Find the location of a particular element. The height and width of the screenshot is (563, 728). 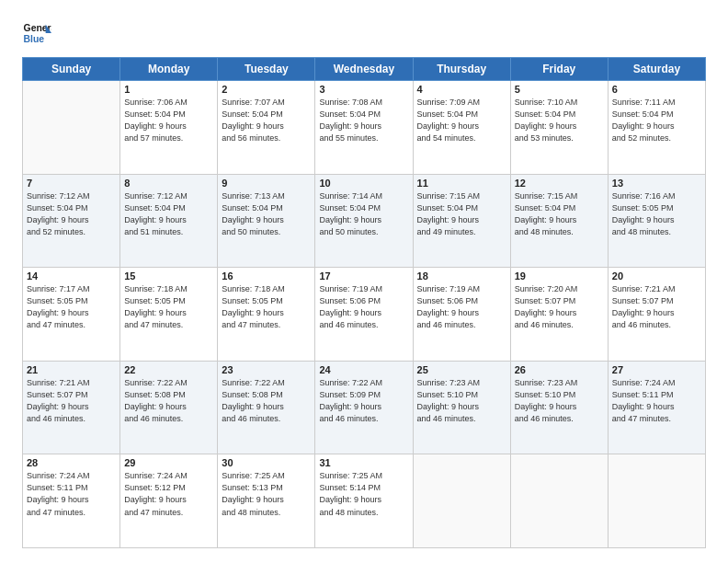

day-number: 23 is located at coordinates (267, 370).